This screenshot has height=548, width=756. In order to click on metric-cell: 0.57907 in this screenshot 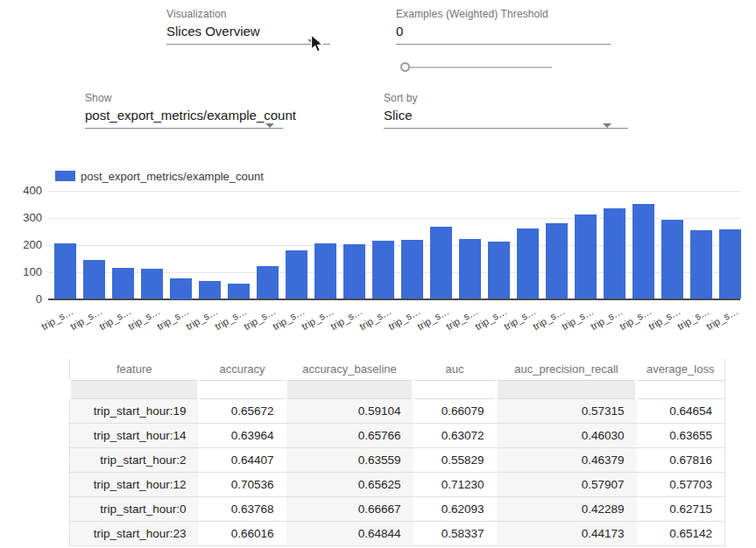, I will do `click(567, 484)`.